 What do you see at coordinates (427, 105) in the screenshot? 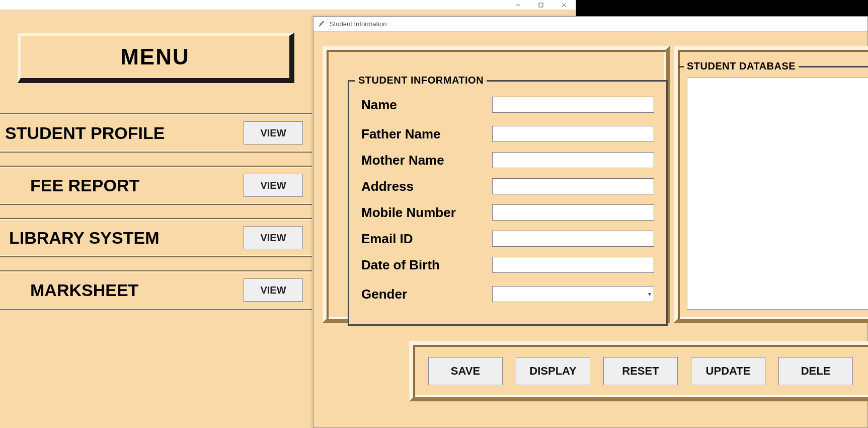
I see `label-name: Name` at bounding box center [427, 105].